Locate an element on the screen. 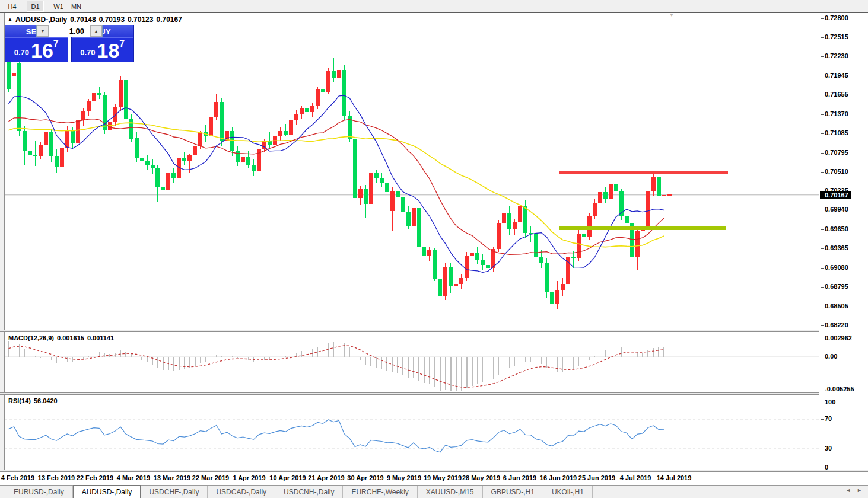 The image size is (868, 498). symbol-title: AUDUSD-,Daily is located at coordinates (42, 20).